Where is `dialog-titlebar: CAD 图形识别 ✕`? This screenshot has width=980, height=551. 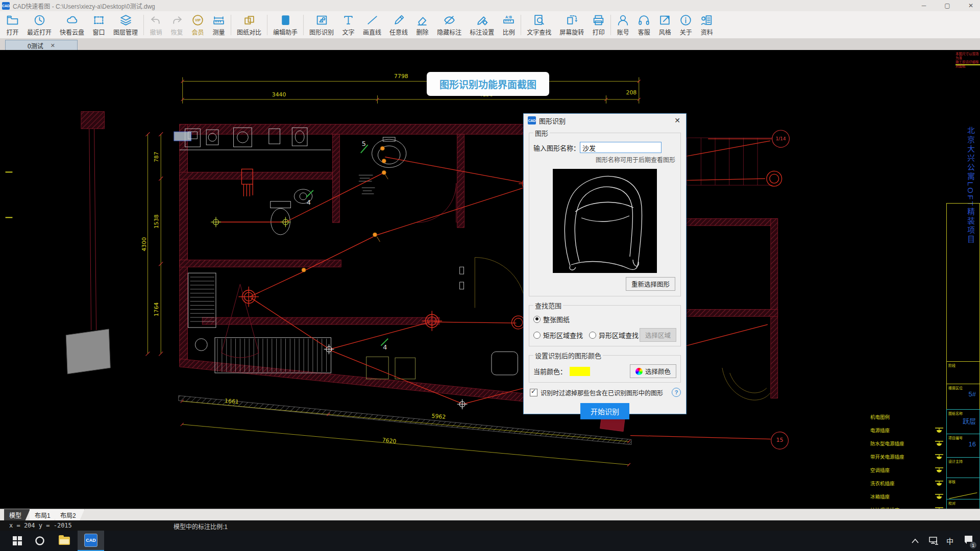 dialog-titlebar: CAD 图形识别 ✕ is located at coordinates (605, 120).